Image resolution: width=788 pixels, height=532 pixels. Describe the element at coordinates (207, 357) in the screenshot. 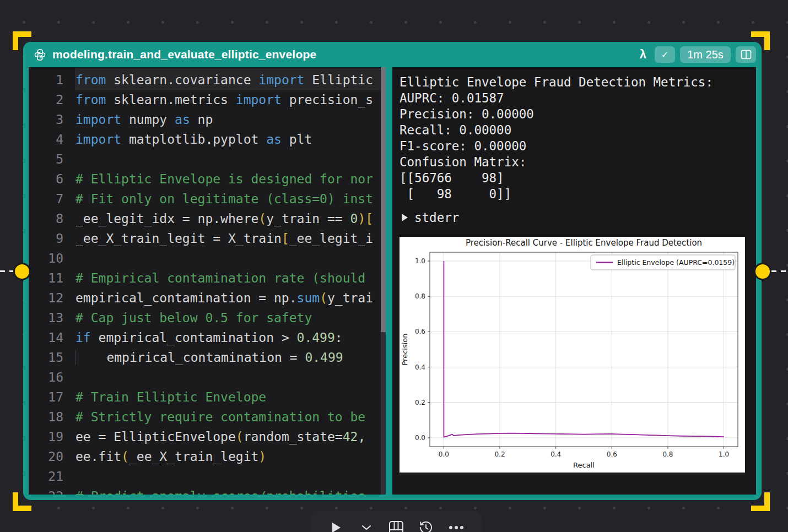

I see `code-line: 15 empirical_contamination = 0.499` at that location.